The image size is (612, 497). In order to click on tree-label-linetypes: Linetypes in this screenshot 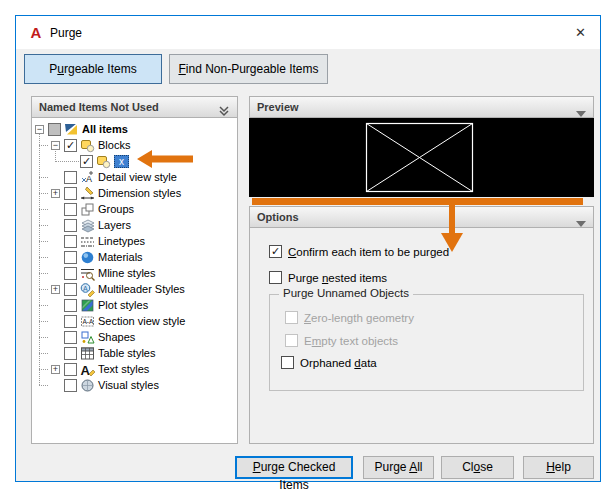, I will do `click(122, 242)`.